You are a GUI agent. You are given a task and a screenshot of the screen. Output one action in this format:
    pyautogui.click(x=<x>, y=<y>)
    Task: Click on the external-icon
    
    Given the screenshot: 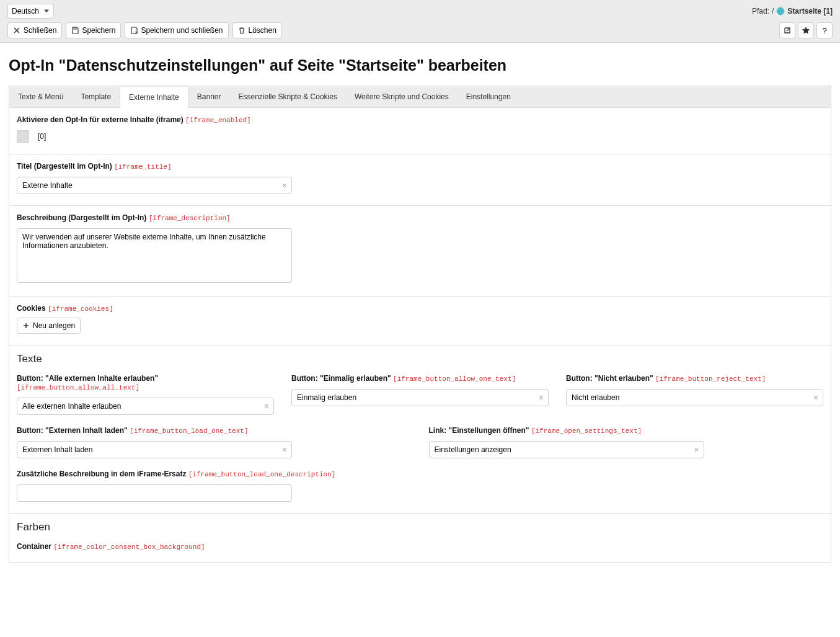 What is the action you would take?
    pyautogui.click(x=787, y=30)
    